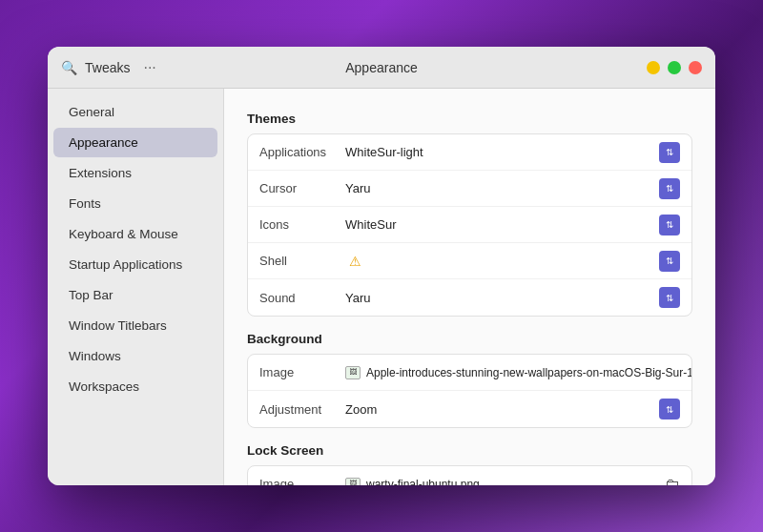 This screenshot has height=532, width=763. Describe the element at coordinates (502, 410) in the screenshot. I see `bg-adjustment-value: Zoom` at that location.